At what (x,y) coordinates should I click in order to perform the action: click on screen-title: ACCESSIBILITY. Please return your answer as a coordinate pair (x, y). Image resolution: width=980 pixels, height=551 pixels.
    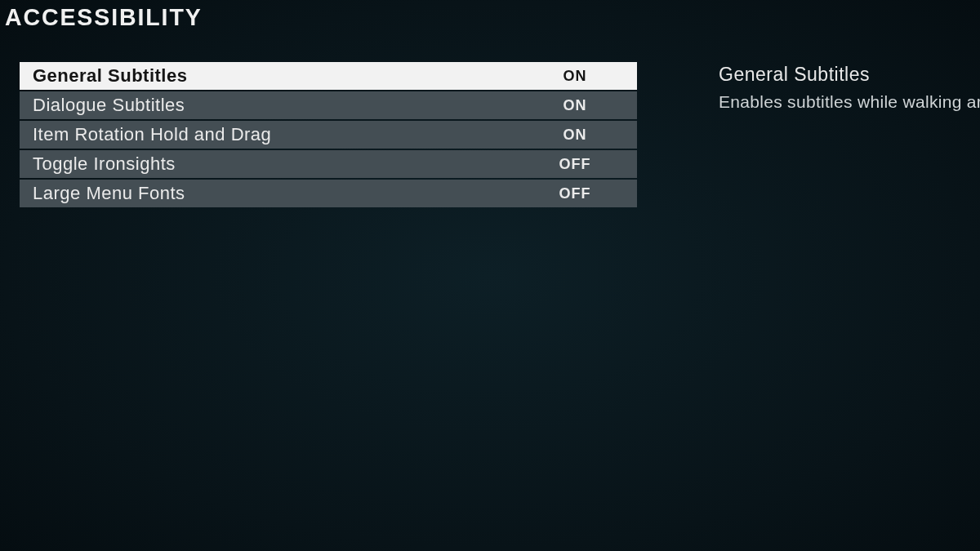
    Looking at the image, I should click on (104, 17).